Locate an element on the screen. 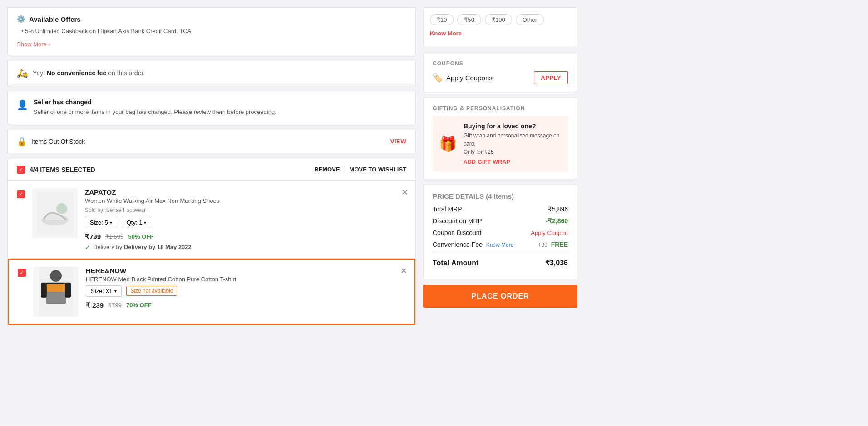 The width and height of the screenshot is (868, 426). size-arrow-icon-herenow: ▾ is located at coordinates (115, 291).